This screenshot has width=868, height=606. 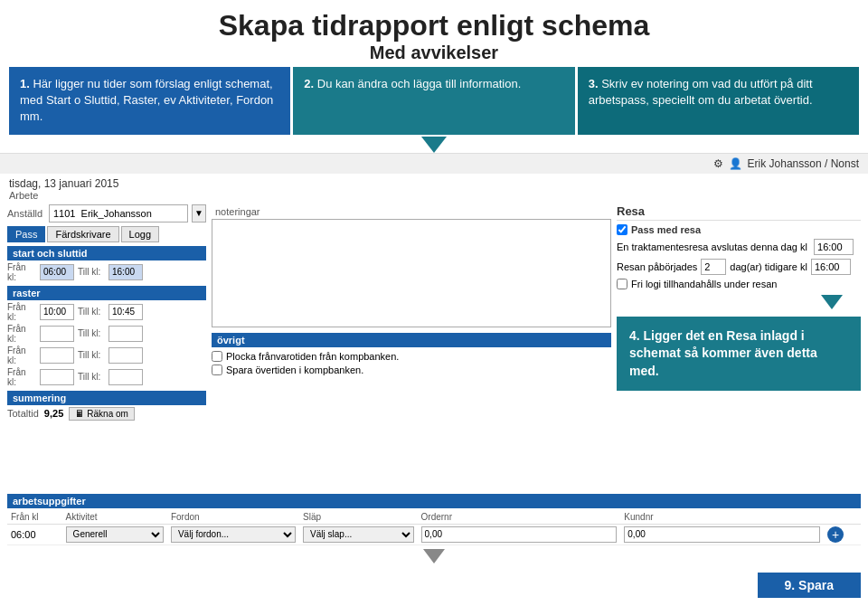 What do you see at coordinates (835, 535) in the screenshot?
I see `add-row-button: +` at bounding box center [835, 535].